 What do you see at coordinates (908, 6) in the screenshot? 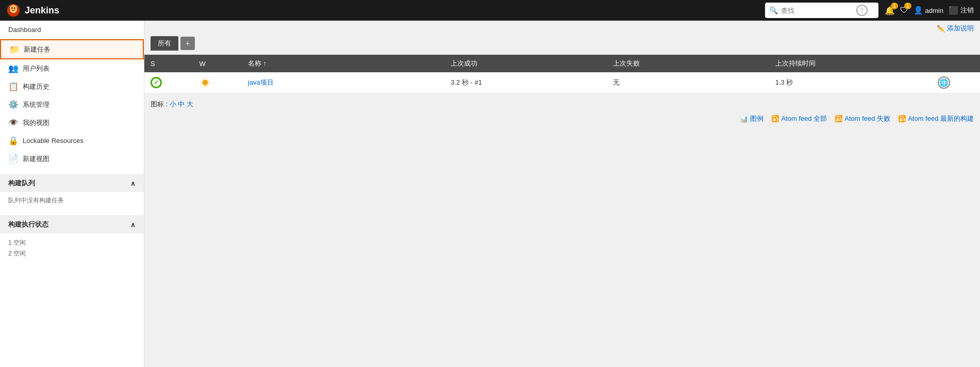
I see `alert-badge: 1` at bounding box center [908, 6].